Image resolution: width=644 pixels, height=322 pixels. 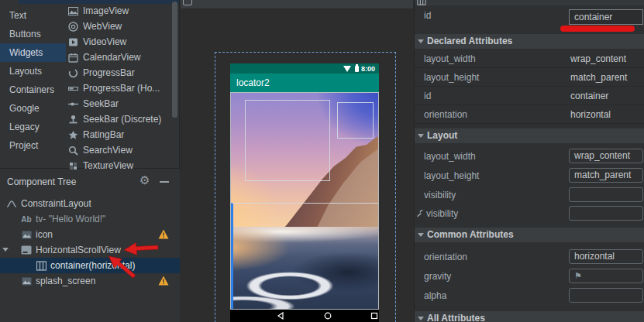 I want to click on app-title: locator2, so click(x=253, y=83).